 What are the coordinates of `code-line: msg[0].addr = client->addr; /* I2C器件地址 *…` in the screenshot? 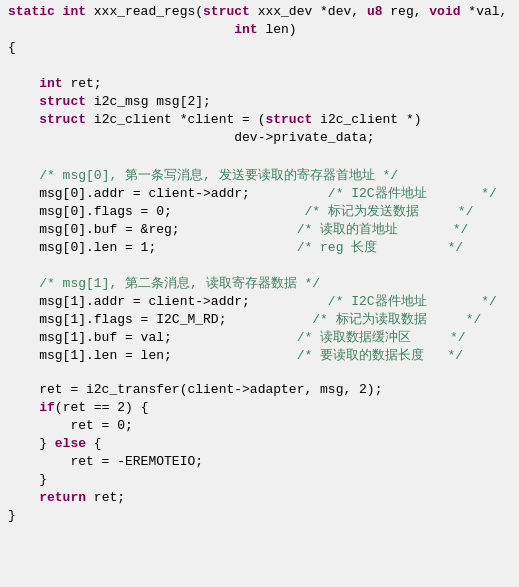 It's located at (260, 193).